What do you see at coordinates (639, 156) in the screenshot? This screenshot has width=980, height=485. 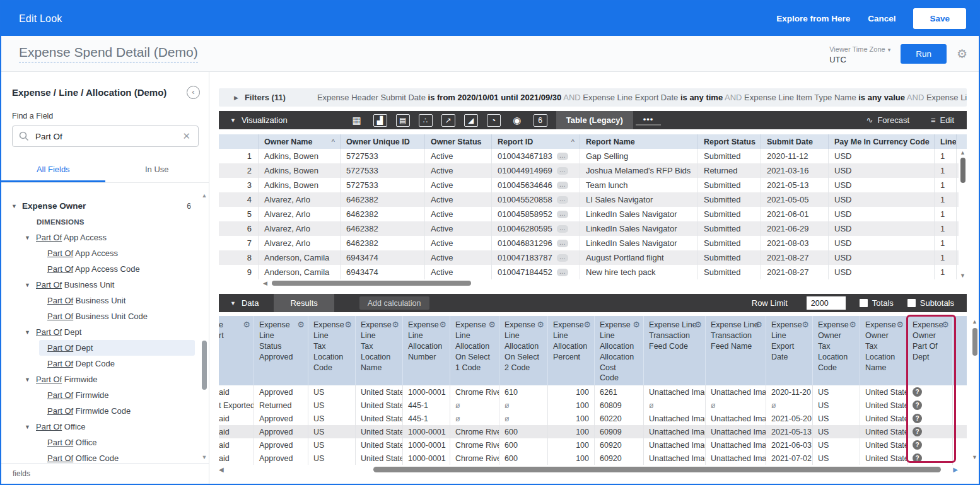 I see `table-cell: Gap Selling` at bounding box center [639, 156].